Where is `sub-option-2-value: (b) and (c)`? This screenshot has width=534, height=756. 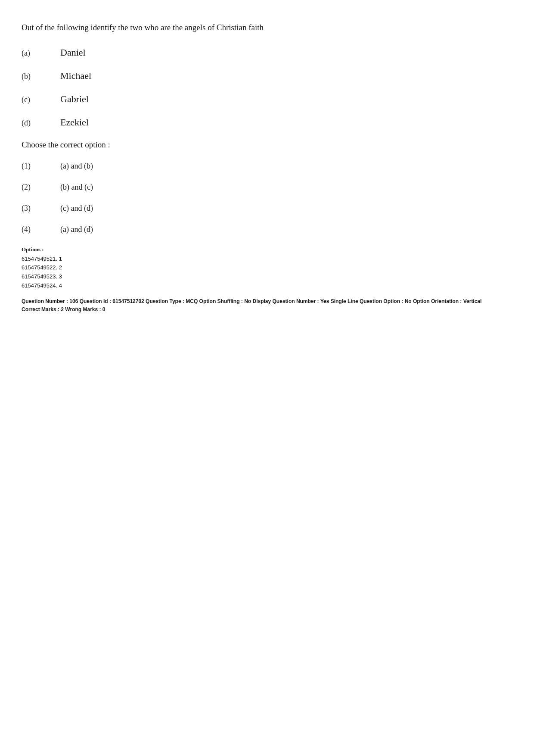 sub-option-2-value: (b) and (c) is located at coordinates (77, 187).